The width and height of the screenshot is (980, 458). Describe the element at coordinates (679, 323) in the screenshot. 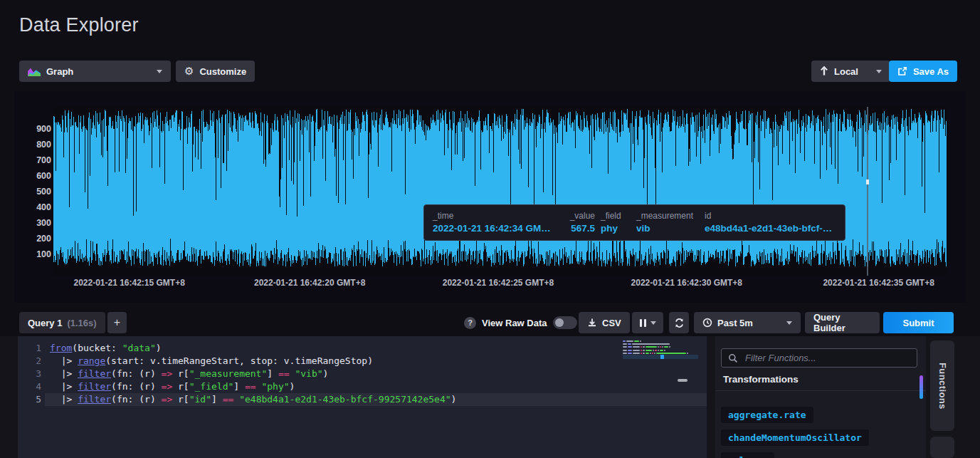

I see `refresh-button` at that location.